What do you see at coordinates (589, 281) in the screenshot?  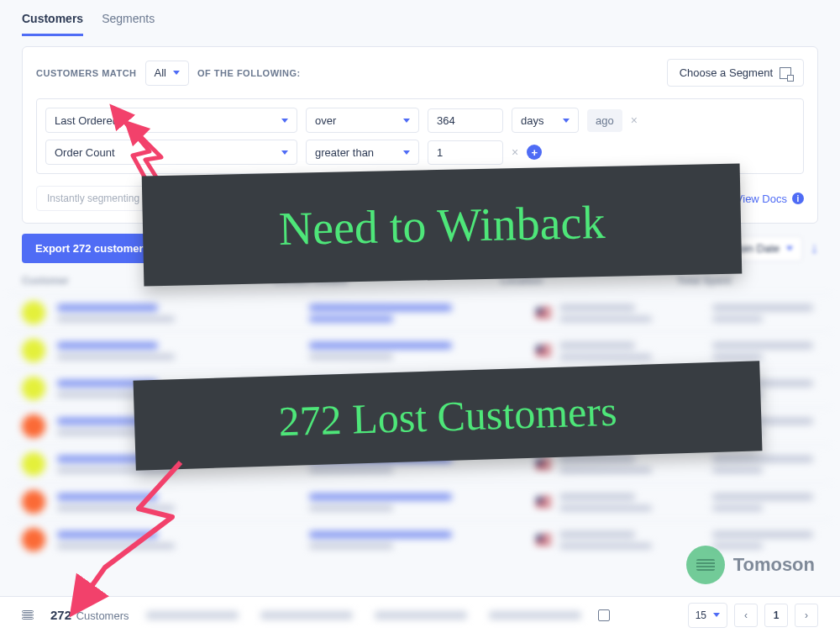 I see `col-location: Location` at bounding box center [589, 281].